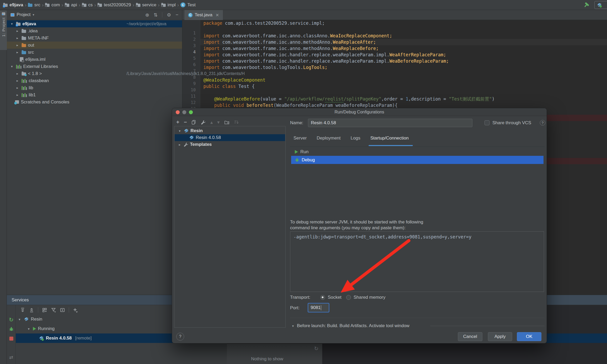 The image size is (607, 364). What do you see at coordinates (191, 112) in the screenshot?
I see `zoom-window-button` at bounding box center [191, 112].